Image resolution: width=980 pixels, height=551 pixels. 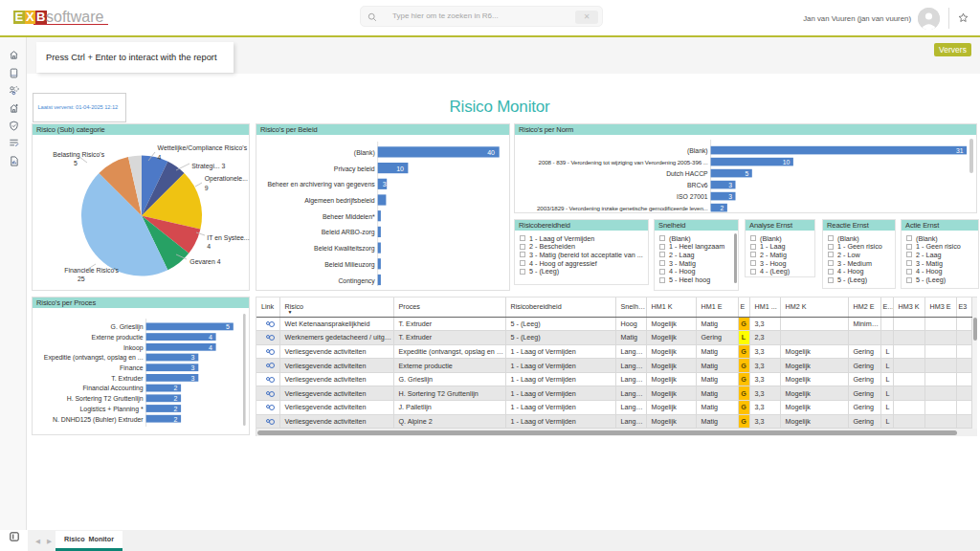 What do you see at coordinates (687, 174) in the screenshot?
I see `svg-text: Dutch HACCP` at bounding box center [687, 174].